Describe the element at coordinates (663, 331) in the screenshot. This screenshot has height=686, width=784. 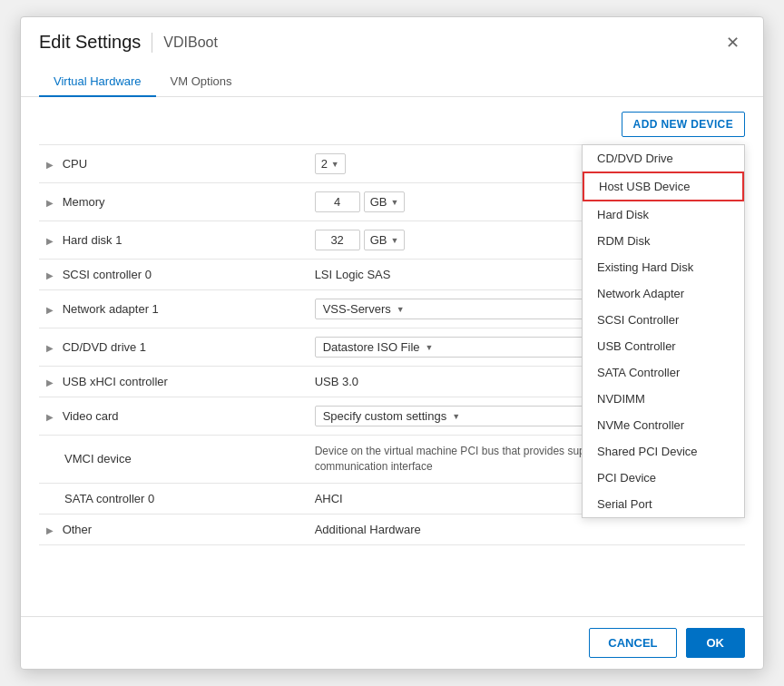
I see `add-device-dropdown: CD/DVD Drive Host USB Device Hard Disk R…` at that location.